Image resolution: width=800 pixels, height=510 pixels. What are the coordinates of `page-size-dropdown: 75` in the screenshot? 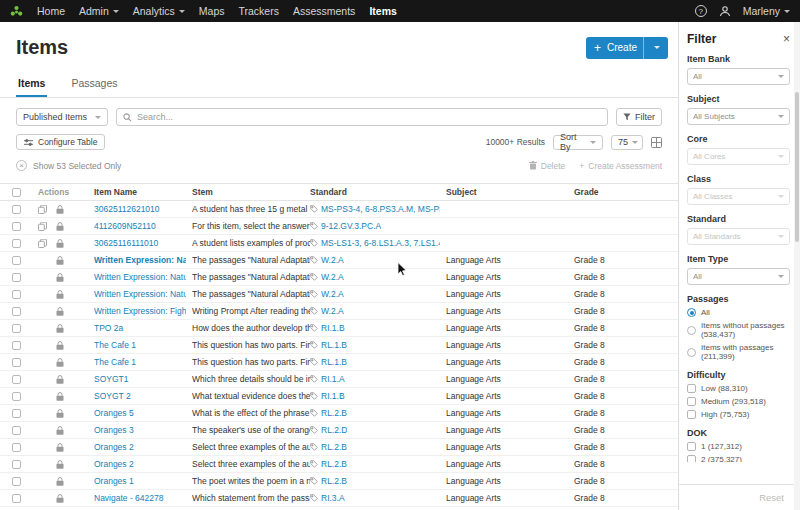 It's located at (627, 142).